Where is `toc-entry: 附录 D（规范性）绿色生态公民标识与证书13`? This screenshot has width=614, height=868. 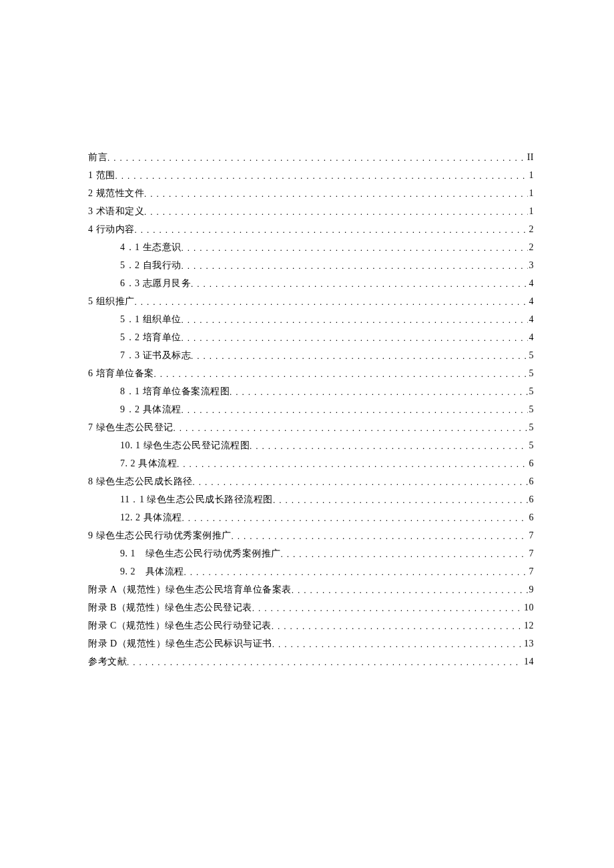 toc-entry: 附录 D（规范性）绿色生态公民标识与证书13 is located at coordinates (311, 643).